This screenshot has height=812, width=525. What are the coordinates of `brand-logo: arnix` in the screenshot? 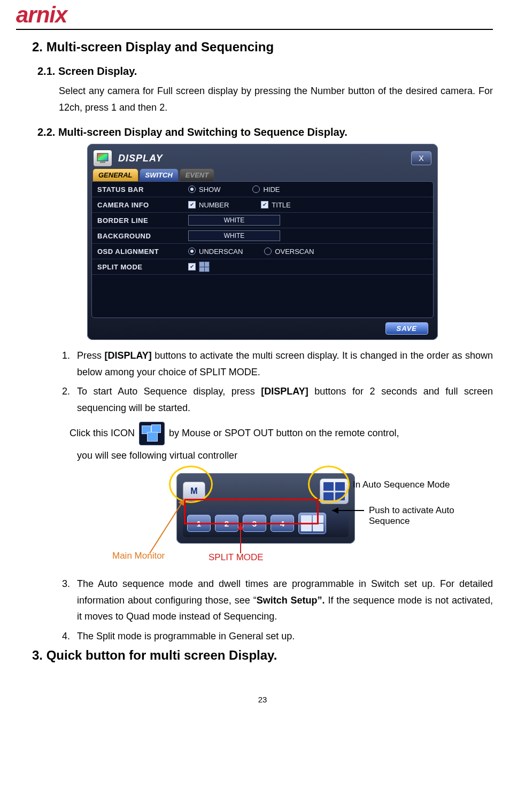 It's located at (262, 14).